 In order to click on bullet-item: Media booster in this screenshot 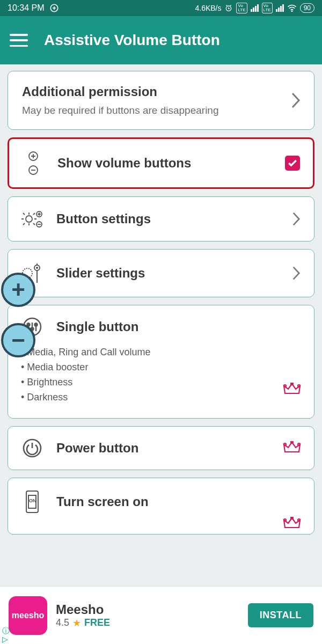, I will do `click(162, 368)`.